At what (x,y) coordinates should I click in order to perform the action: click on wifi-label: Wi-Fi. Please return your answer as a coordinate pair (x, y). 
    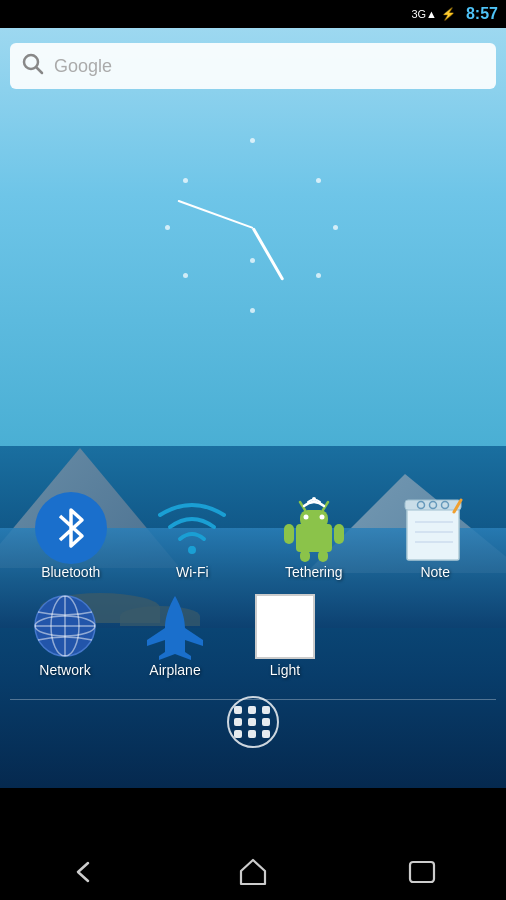
    Looking at the image, I should click on (192, 572).